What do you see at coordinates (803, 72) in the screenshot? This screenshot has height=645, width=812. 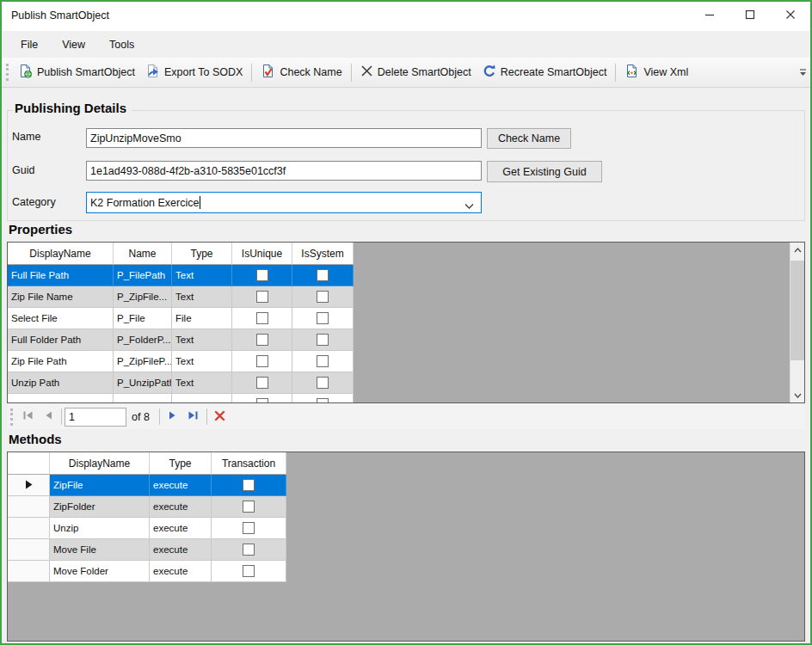 I see `overflow-icon` at bounding box center [803, 72].